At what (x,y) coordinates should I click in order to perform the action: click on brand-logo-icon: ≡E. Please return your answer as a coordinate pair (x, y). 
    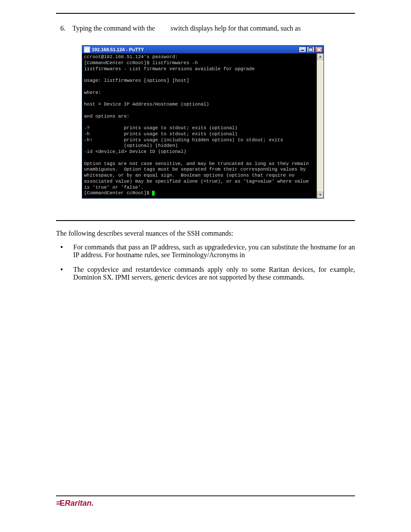
    Looking at the image, I should click on (60, 503).